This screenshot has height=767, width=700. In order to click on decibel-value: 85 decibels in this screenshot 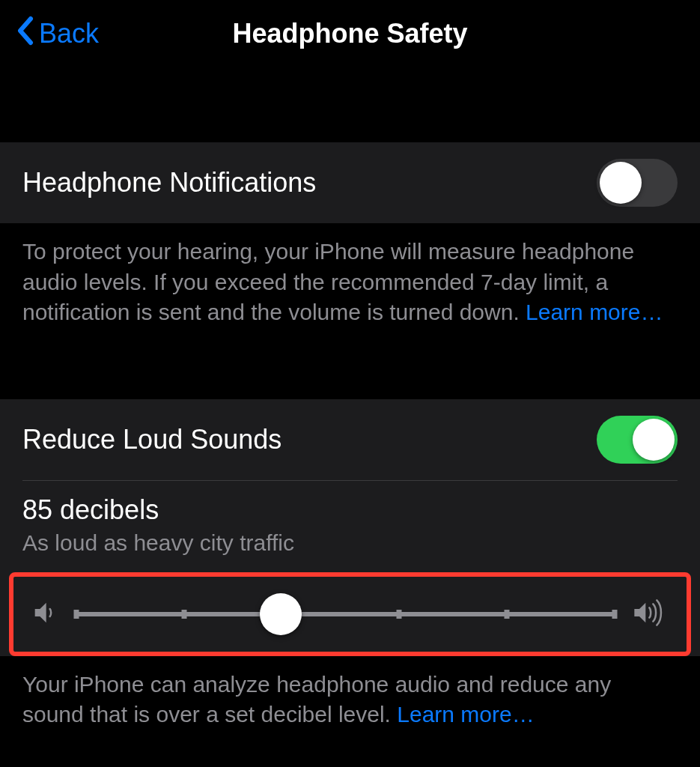, I will do `click(350, 510)`.